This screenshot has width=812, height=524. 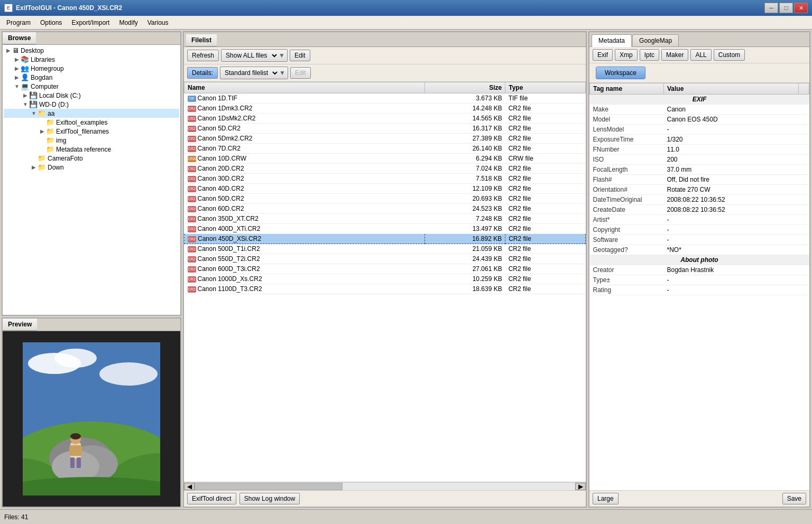 What do you see at coordinates (385, 118) in the screenshot?
I see `table-row: CR2Canon 1DsMk2.CR214.565 KBCR2 file` at bounding box center [385, 118].